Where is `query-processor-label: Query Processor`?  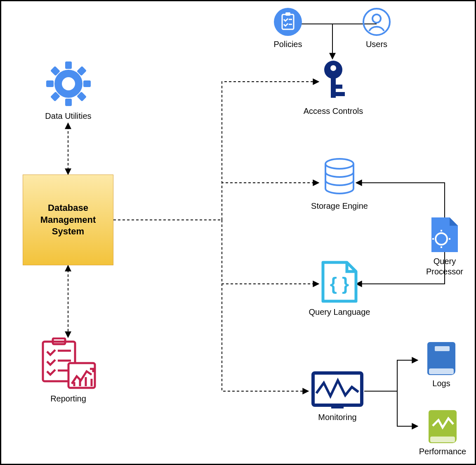
query-processor-label: Query Processor is located at coordinates (445, 267).